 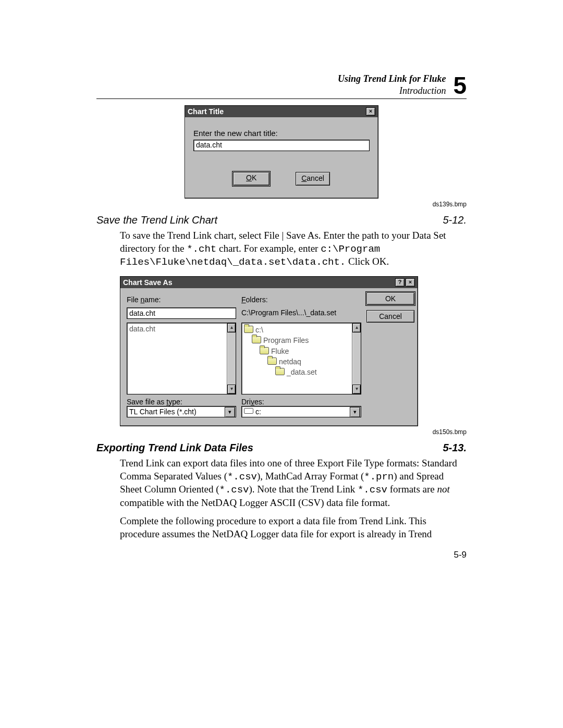 What do you see at coordinates (455, 448) in the screenshot?
I see `section-number-513: 5-13.` at bounding box center [455, 448].